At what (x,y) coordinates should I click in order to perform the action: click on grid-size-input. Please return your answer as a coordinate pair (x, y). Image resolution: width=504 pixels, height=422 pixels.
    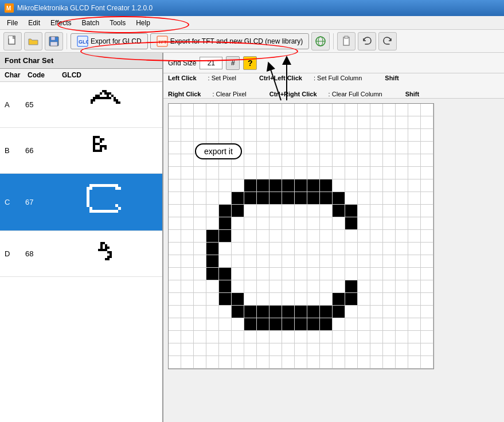
    Looking at the image, I should click on (211, 63).